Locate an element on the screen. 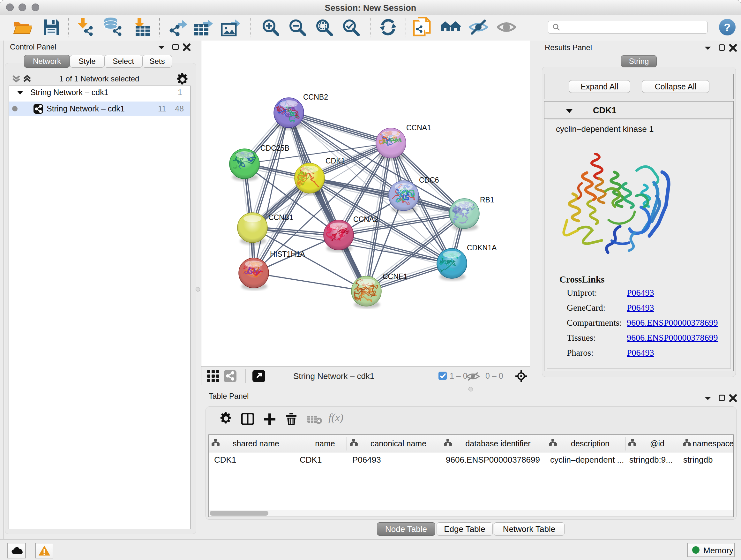 This screenshot has height=560, width=741. svg-text: CCNB1 is located at coordinates (281, 217).